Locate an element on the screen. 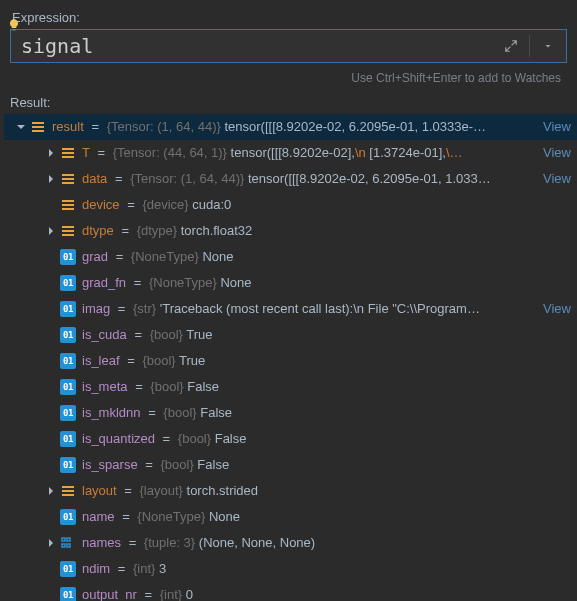  tree-row: 01is_mkldnn = {bool} False is located at coordinates (290, 413).